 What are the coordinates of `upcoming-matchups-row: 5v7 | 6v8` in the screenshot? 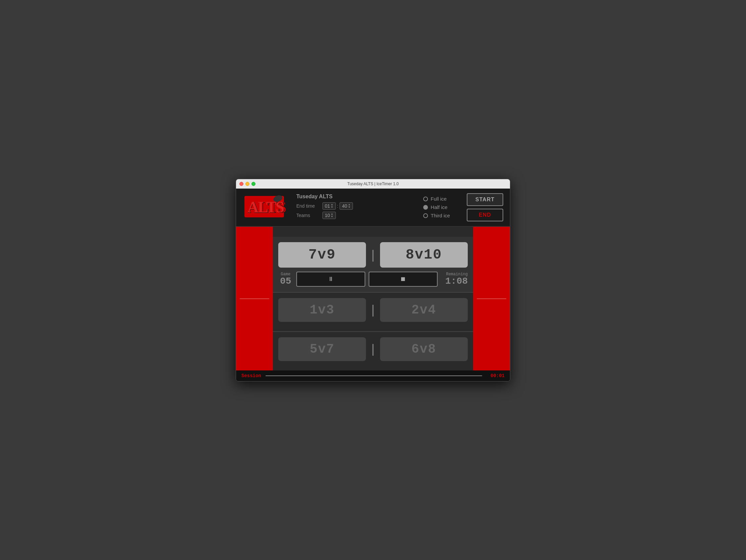 It's located at (373, 349).